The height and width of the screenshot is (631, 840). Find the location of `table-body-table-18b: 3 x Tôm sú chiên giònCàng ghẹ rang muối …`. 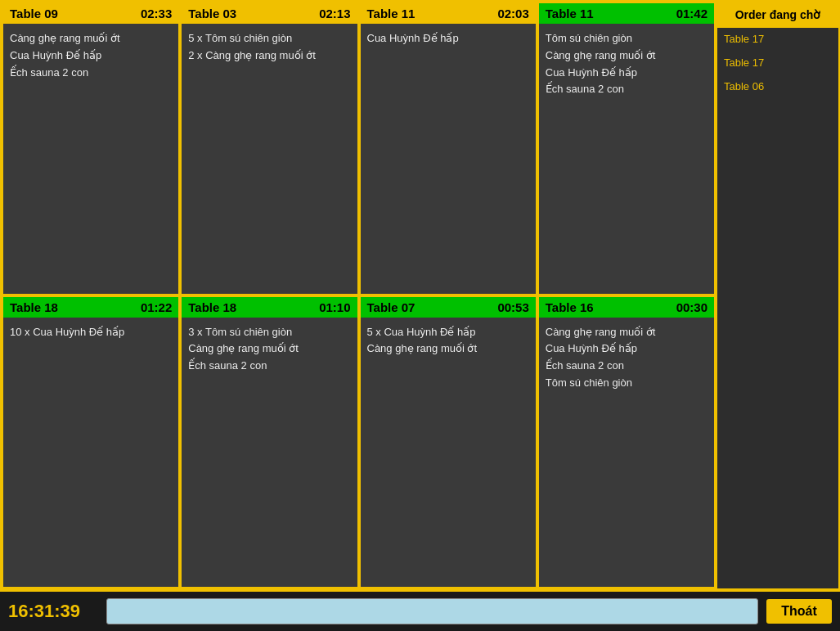

table-body-table-18b: 3 x Tôm sú chiên giònCàng ghẹ rang muối … is located at coordinates (269, 453).